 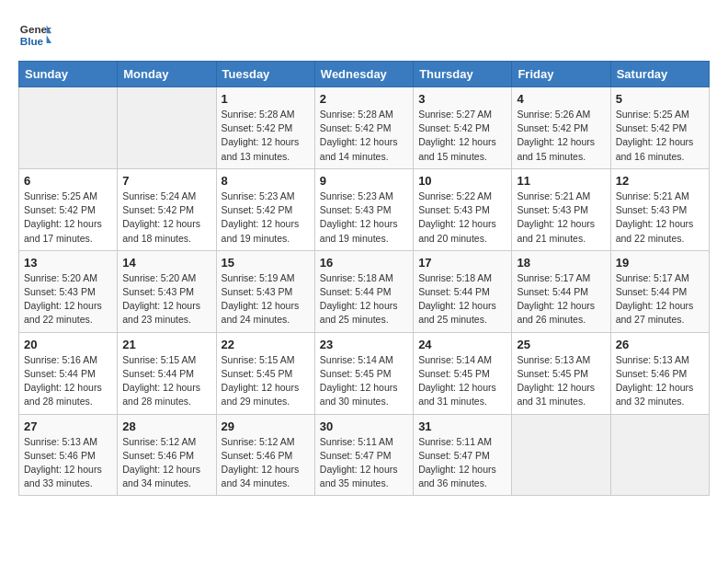 What do you see at coordinates (364, 75) in the screenshot?
I see `col-header-wednesday: Wednesday` at bounding box center [364, 75].